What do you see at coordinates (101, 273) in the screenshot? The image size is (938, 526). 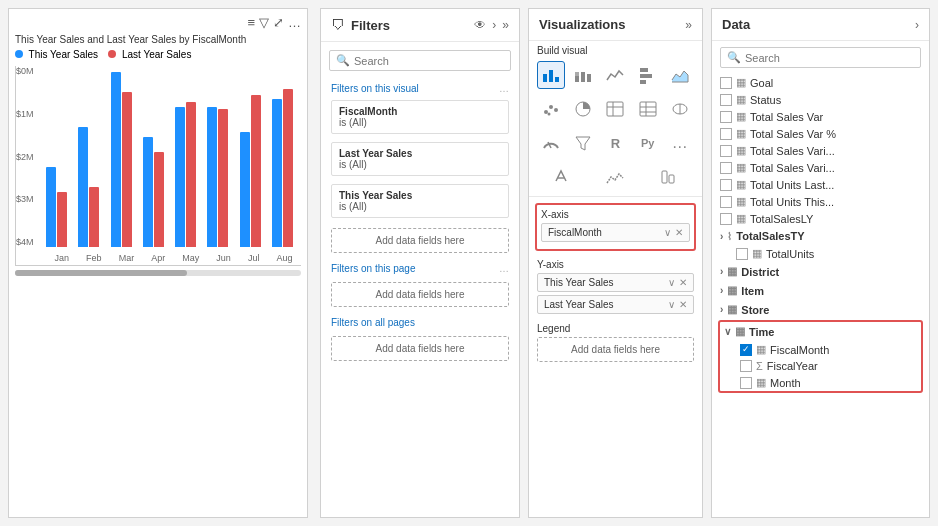 I see `scrollbar-thumb` at bounding box center [101, 273].